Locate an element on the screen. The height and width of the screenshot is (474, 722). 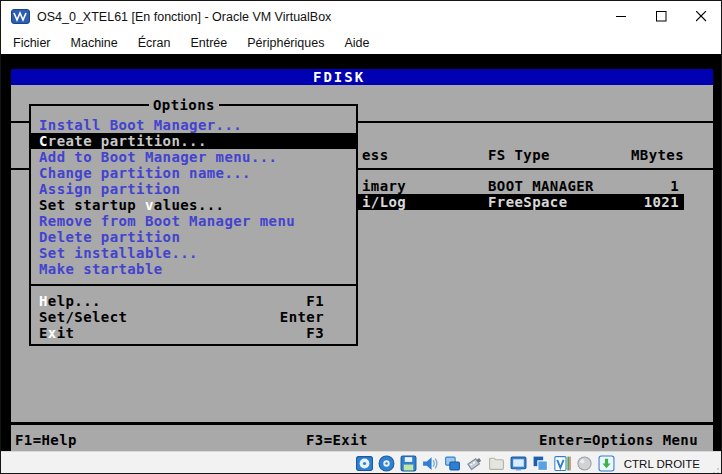
usb-icon is located at coordinates (474, 464).